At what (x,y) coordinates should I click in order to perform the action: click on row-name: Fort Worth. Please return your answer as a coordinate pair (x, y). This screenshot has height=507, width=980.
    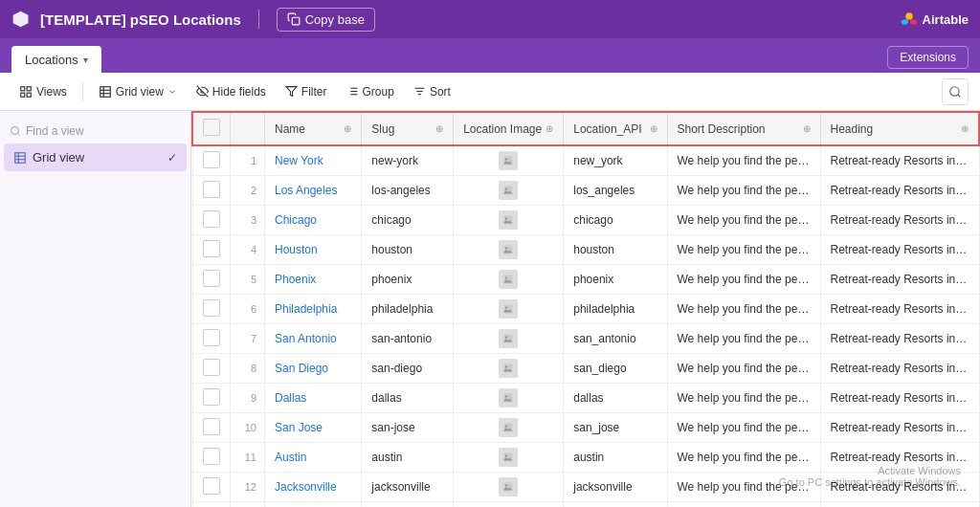
    Looking at the image, I should click on (314, 505).